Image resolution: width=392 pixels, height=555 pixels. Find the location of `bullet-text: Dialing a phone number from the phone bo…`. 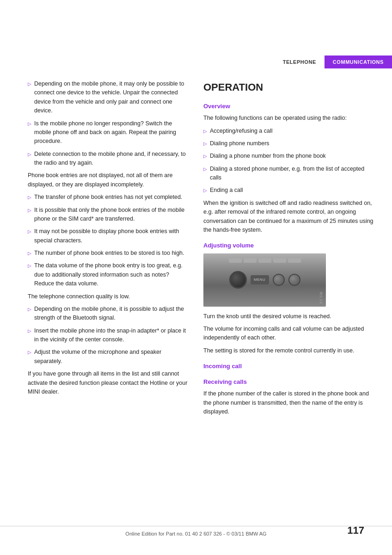

bullet-text: Dialing a phone number from the phone bo… is located at coordinates (292, 156).